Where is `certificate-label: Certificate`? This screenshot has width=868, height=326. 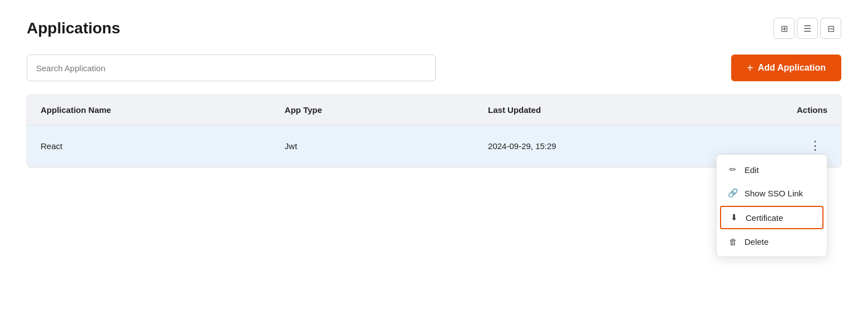 certificate-label: Certificate is located at coordinates (765, 218).